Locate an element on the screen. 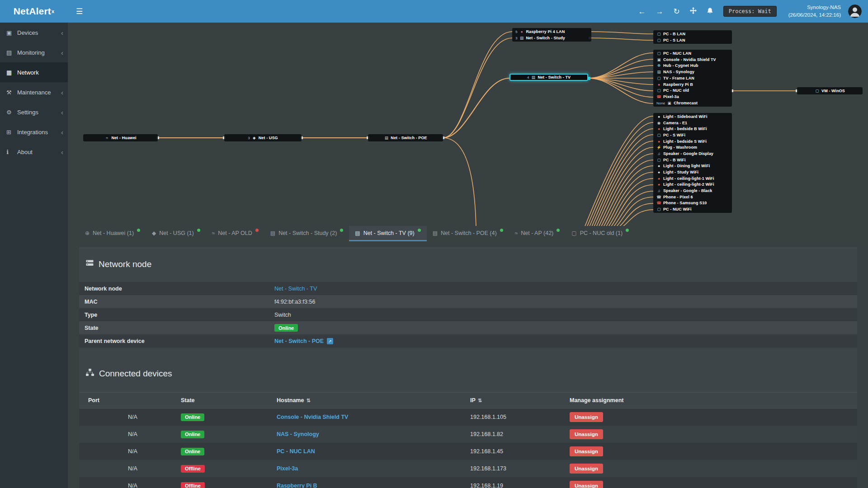 This screenshot has width=868, height=488. topology-device: ◉ Camera - E1 is located at coordinates (693, 123).